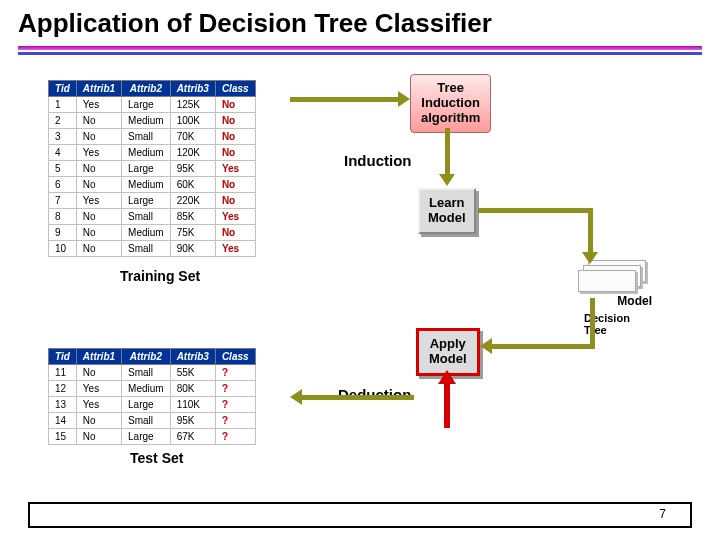 Image resolution: width=720 pixels, height=540 pixels. What do you see at coordinates (152, 177) in the screenshot?
I see `training-tbody: 1YesLarge125KNo2NoMedium100KNo3NoSmall70…` at bounding box center [152, 177].